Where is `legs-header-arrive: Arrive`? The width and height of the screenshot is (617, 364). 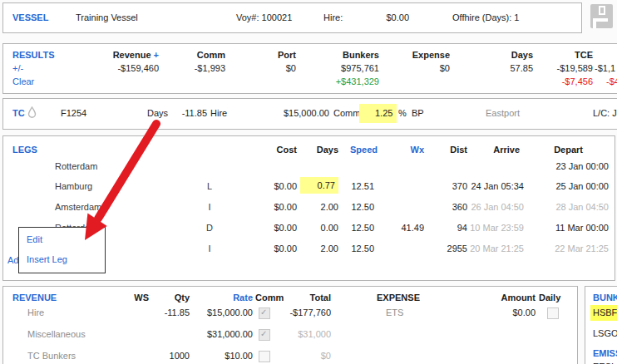 legs-header-arrive: Arrive is located at coordinates (484, 150).